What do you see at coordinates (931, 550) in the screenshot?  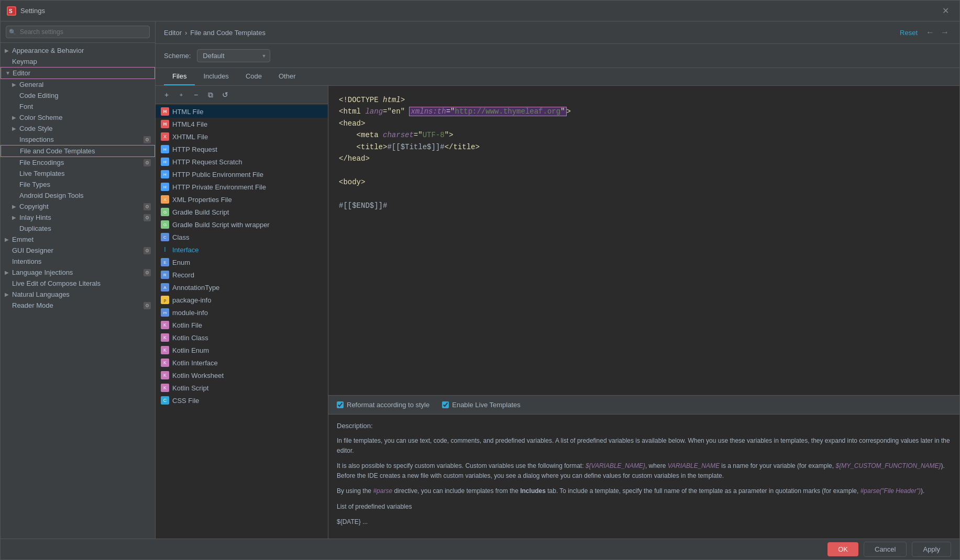 I see `apply-button: Apply` at bounding box center [931, 550].